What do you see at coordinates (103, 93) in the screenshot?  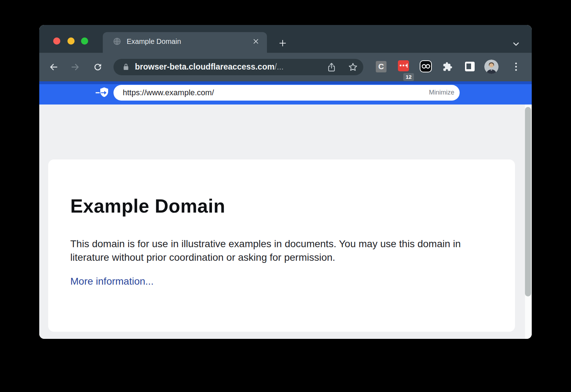 I see `isolation-shield-icon` at bounding box center [103, 93].